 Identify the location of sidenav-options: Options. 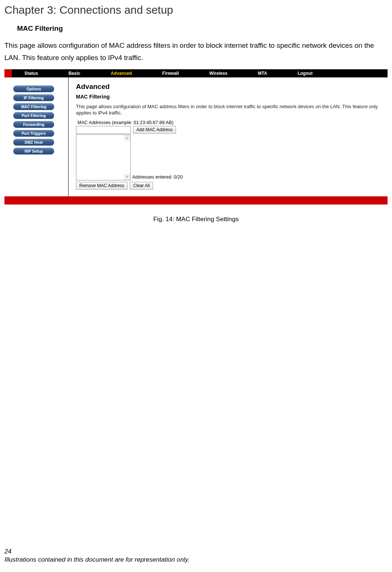
(34, 89).